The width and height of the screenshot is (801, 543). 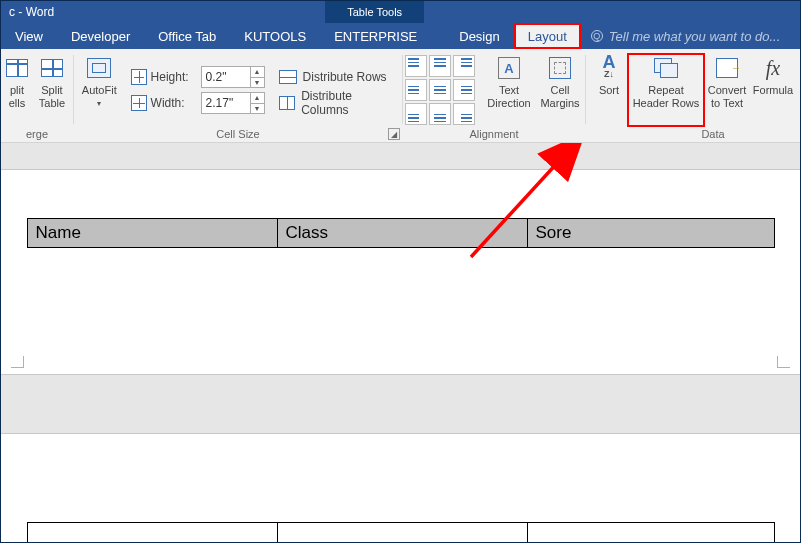 What do you see at coordinates (548, 36) in the screenshot?
I see `tab-layout: Layout` at bounding box center [548, 36].